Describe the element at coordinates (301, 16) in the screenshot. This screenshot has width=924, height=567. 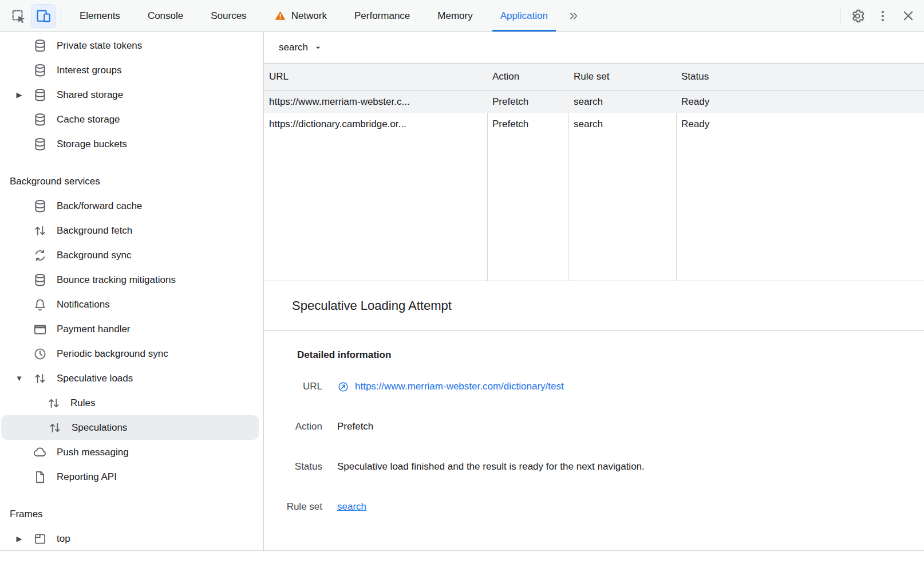
I see `tab-network: Network` at that location.